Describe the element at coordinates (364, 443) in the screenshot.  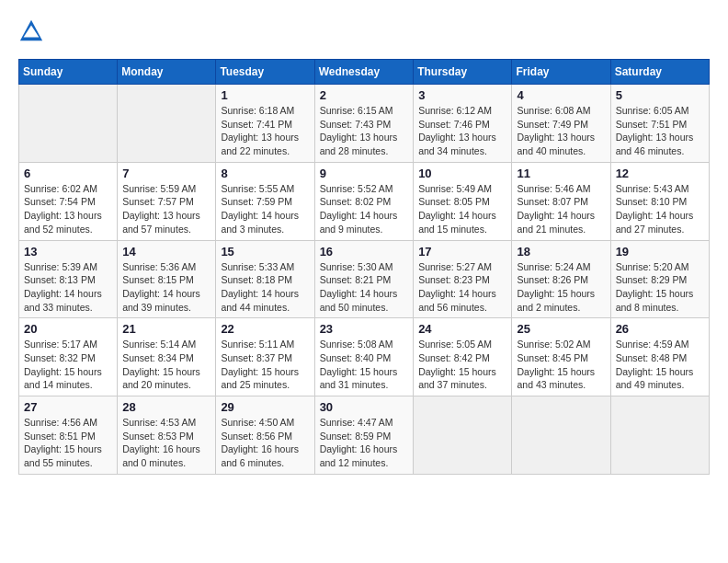
I see `day-info: Sunrise: 4:47 AMSunset: 8:59 PMDaylight:…` at that location.